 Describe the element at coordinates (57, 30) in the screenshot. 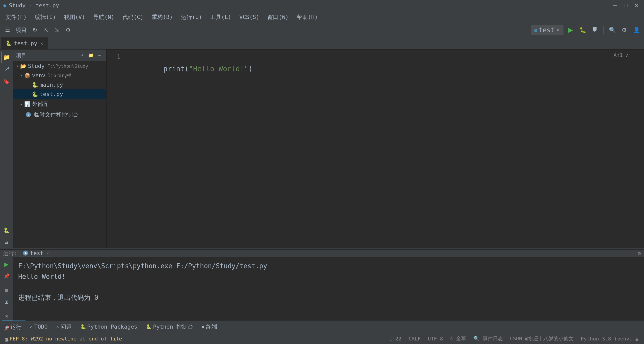

I see `toolbar-expand-button: ⇲` at that location.